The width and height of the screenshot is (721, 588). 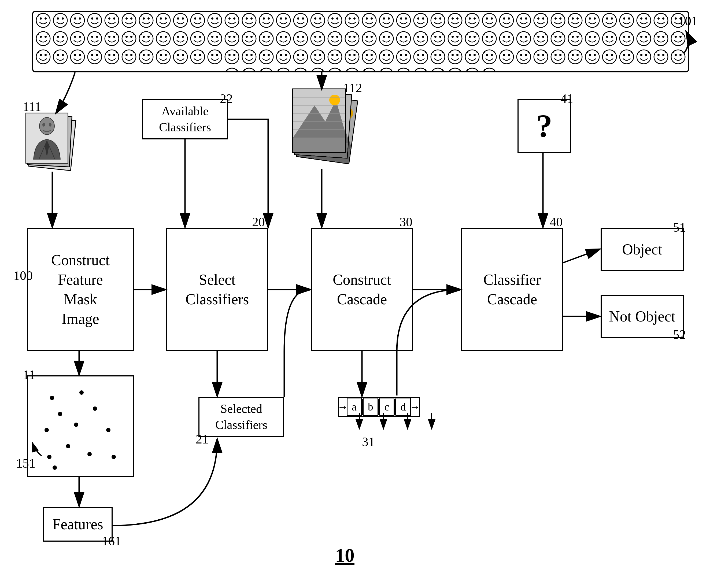 I want to click on chain-d: d, so click(x=403, y=407).